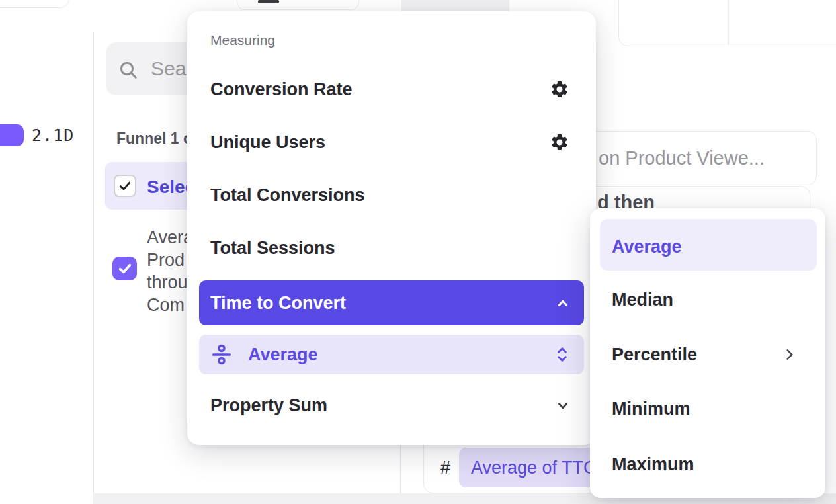 The width and height of the screenshot is (836, 504). I want to click on left-column-divider, so click(93, 268).